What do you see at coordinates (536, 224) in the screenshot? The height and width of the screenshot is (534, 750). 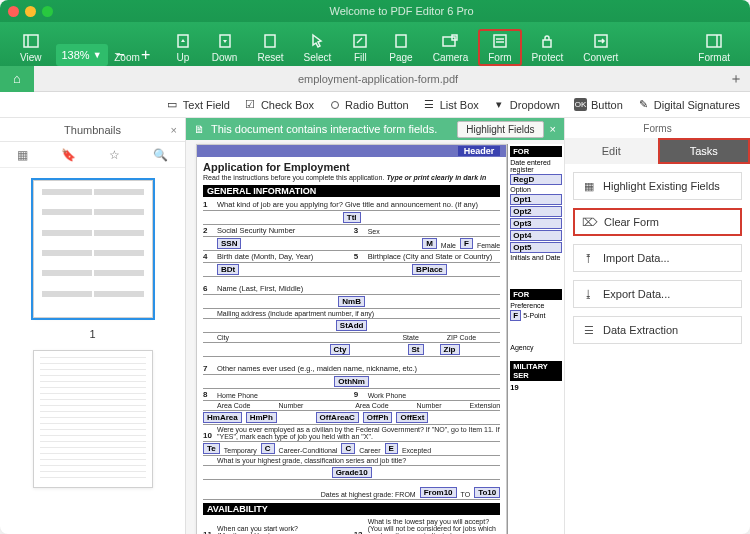 I see `field-opt3: Opt3` at bounding box center [536, 224].